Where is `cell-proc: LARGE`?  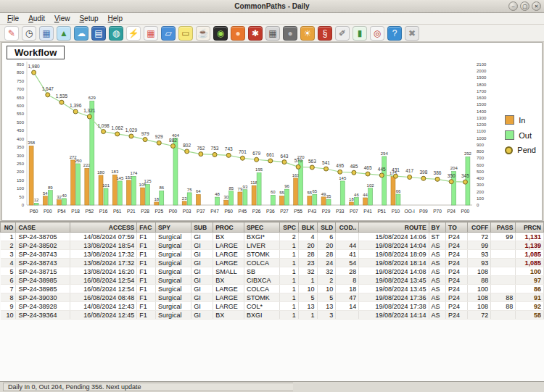
cell-proc: LARGE is located at coordinates (229, 289).